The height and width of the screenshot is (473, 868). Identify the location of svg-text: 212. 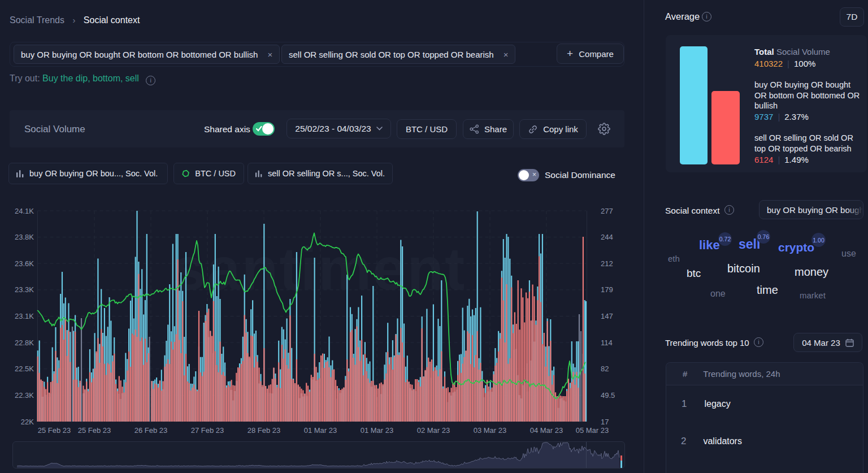
(607, 263).